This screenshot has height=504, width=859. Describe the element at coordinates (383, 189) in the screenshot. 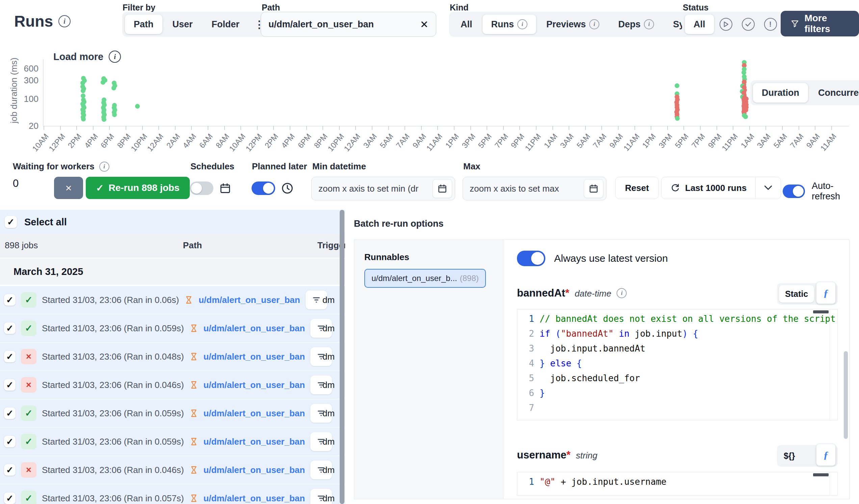

I see `min-datetime-input: zoom x axis to set min (dr` at that location.